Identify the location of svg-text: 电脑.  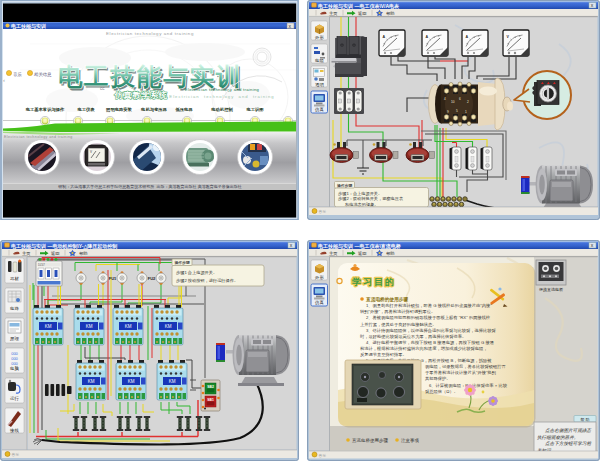
(14, 368).